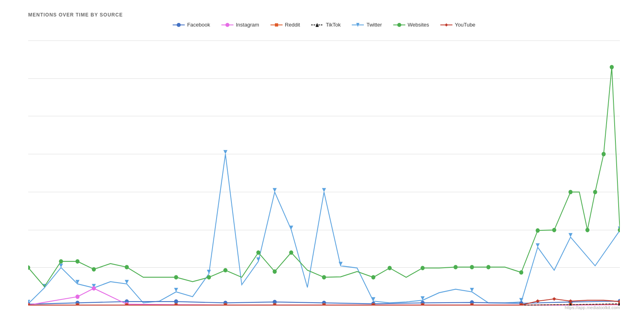 Image resolution: width=644 pixels, height=318 pixels. Describe the element at coordinates (285, 25) in the screenshot. I see `legend-item-reddit: Reddit` at that location.